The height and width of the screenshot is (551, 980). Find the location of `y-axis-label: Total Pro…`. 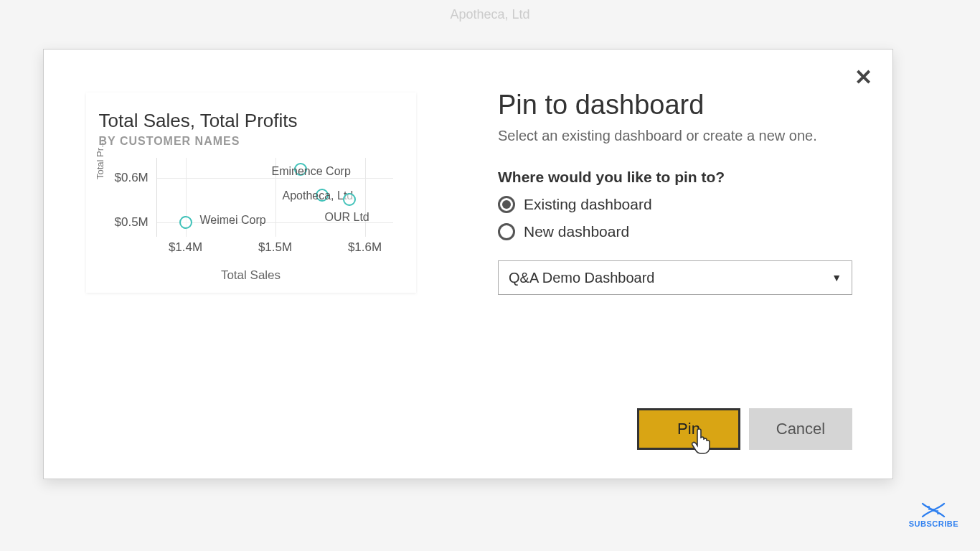

y-axis-label: Total Pro… is located at coordinates (100, 158).